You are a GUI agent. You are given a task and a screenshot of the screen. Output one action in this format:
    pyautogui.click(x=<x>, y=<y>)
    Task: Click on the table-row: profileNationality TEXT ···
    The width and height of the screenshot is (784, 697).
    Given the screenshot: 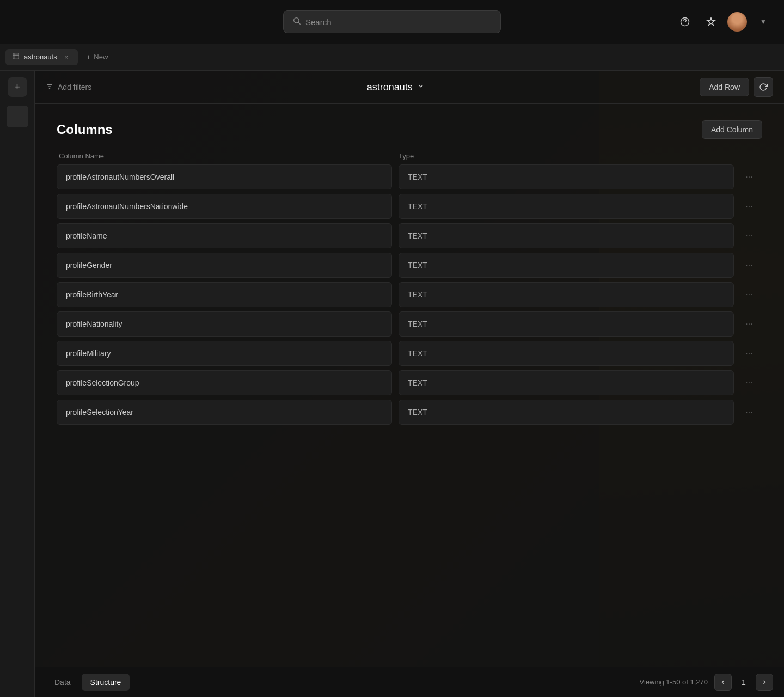 What is the action you would take?
    pyautogui.click(x=409, y=324)
    